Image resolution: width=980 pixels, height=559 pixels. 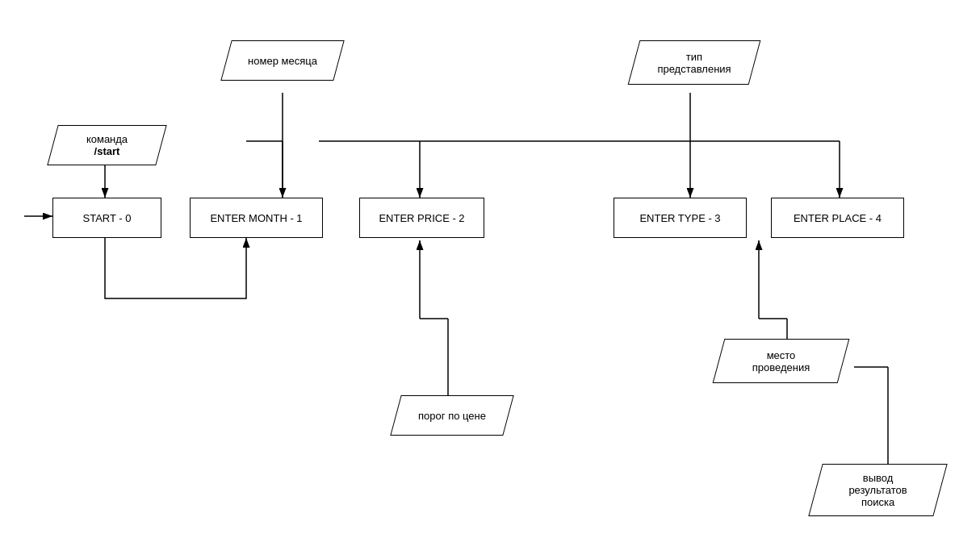 What do you see at coordinates (257, 218) in the screenshot?
I see `enter-month-box: ENTER MONTH - 1` at bounding box center [257, 218].